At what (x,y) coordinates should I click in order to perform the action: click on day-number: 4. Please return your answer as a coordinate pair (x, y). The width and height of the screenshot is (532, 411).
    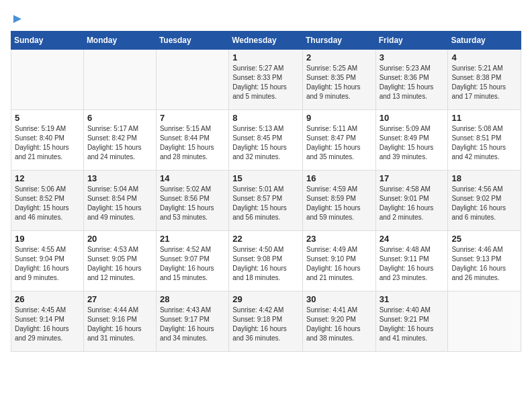
    Looking at the image, I should click on (484, 58).